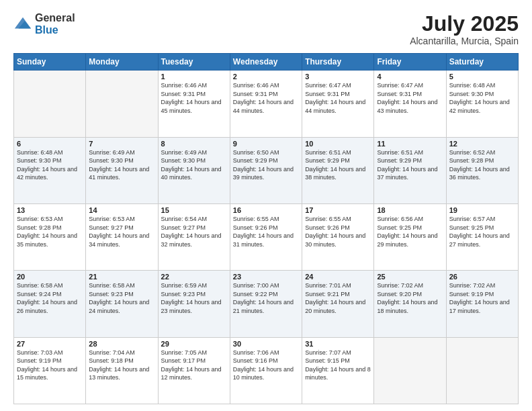 This screenshot has height=411, width=532. What do you see at coordinates (122, 236) in the screenshot?
I see `table-row: 14Sunrise: 6:53 AMSunset: 9:27 PMDayligh…` at bounding box center [122, 236].